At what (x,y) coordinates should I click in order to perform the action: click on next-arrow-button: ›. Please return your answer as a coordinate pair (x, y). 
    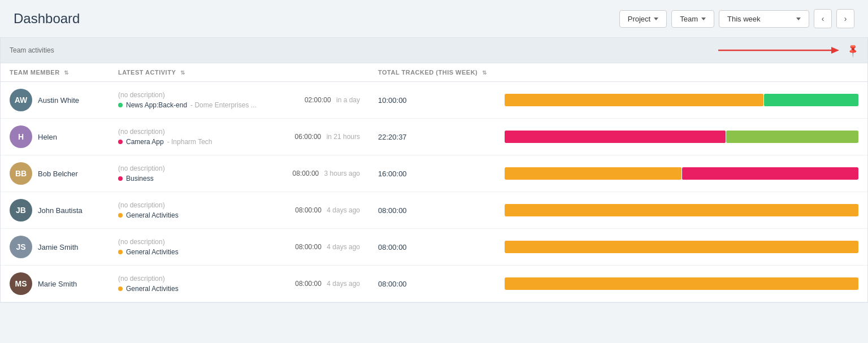
    Looking at the image, I should click on (845, 19).